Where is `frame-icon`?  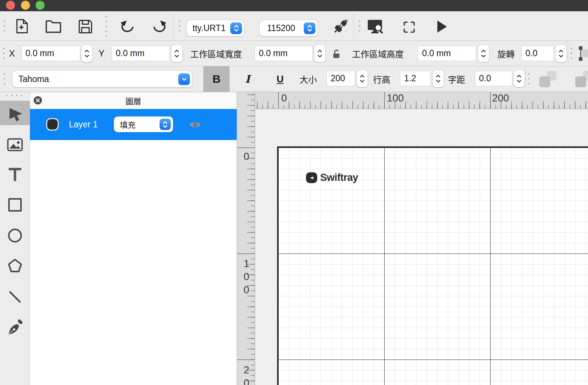 frame-icon is located at coordinates (409, 27).